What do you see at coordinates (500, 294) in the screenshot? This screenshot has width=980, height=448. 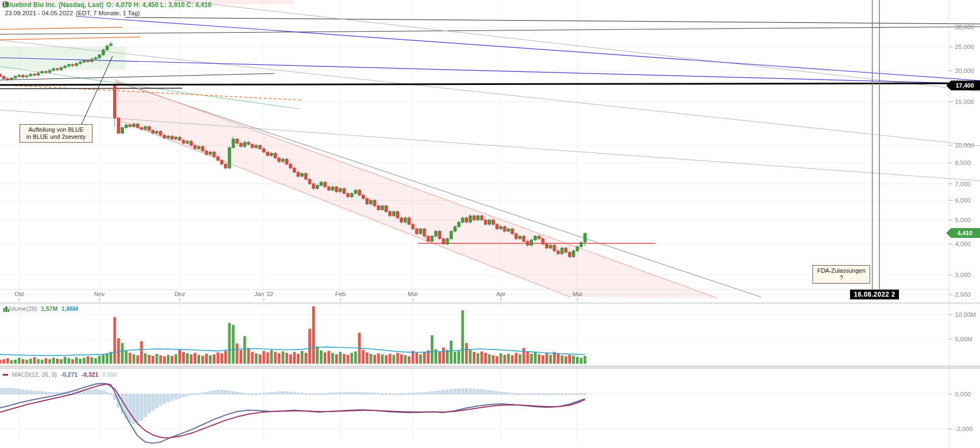 I see `month-label: Apr` at bounding box center [500, 294].